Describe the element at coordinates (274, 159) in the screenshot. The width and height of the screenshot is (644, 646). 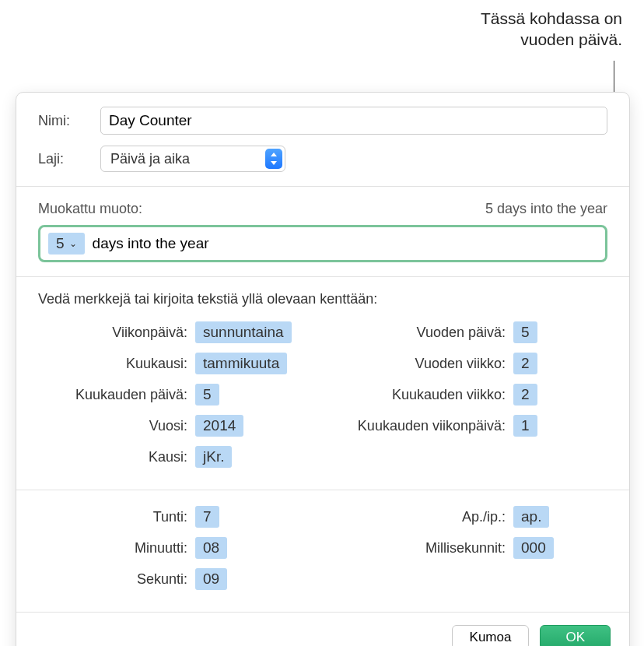
I see `chevron-updown-icon` at that location.